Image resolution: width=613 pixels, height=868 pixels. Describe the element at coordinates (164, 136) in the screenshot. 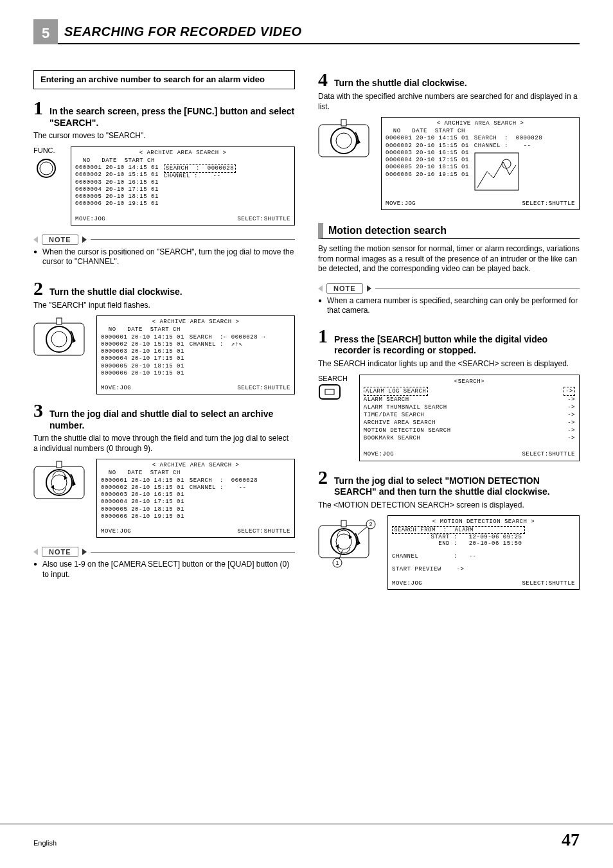

I see `step-body: The cursor moves to "SEARCH".` at that location.